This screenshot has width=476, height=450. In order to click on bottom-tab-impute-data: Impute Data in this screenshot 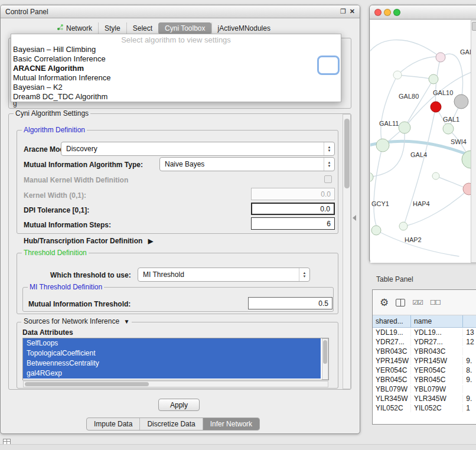, I will do `click(113, 424)`.